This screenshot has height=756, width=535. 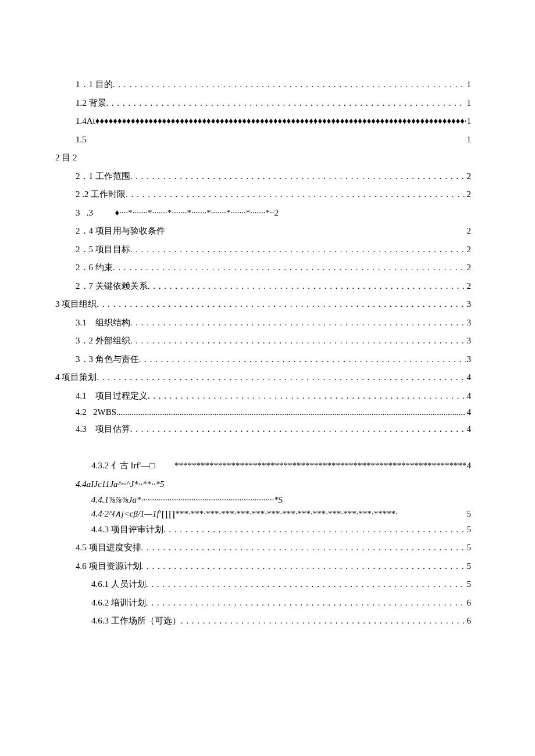 What do you see at coordinates (119, 585) in the screenshot?
I see `toc-label: 4.6.1 人员计划` at bounding box center [119, 585].